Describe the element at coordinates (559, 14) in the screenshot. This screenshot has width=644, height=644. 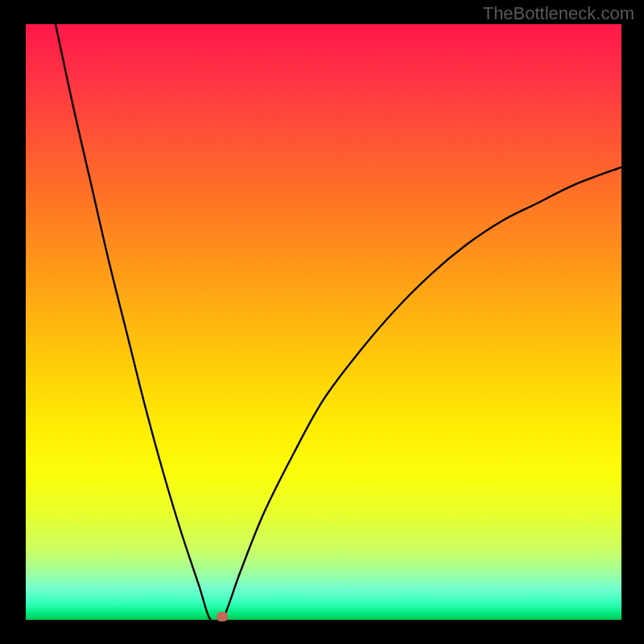
I see `watermark-text: TheBottleneck.com` at that location.